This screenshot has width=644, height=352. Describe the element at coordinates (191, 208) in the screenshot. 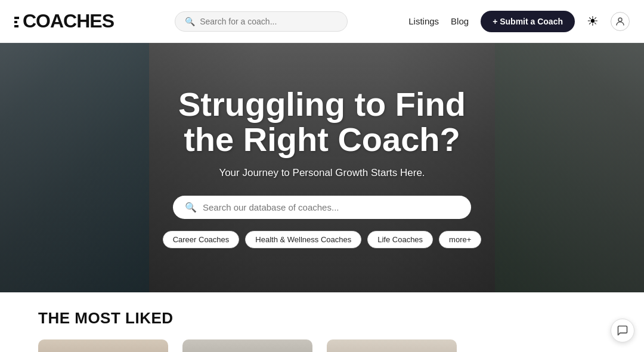

I see `hero-search-icon: 🔍` at that location.